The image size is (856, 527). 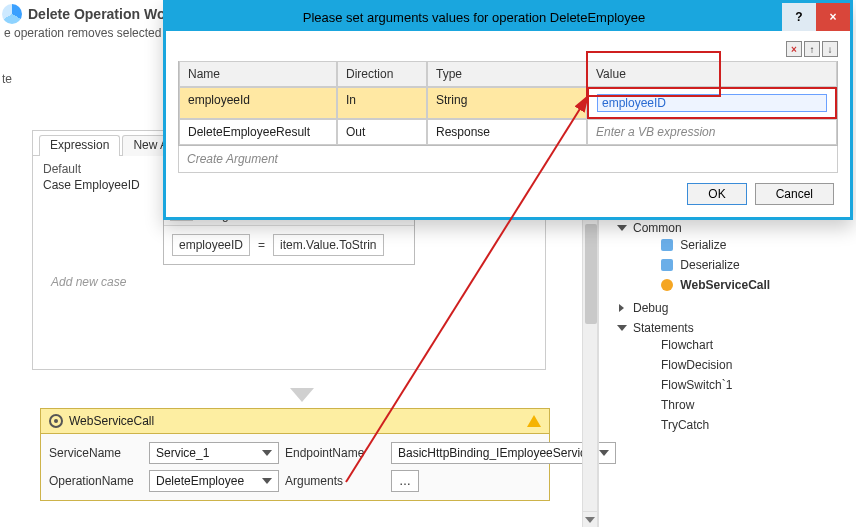 What do you see at coordinates (214, 453) in the screenshot?
I see `service-name-dropdown: Service_1` at bounding box center [214, 453].